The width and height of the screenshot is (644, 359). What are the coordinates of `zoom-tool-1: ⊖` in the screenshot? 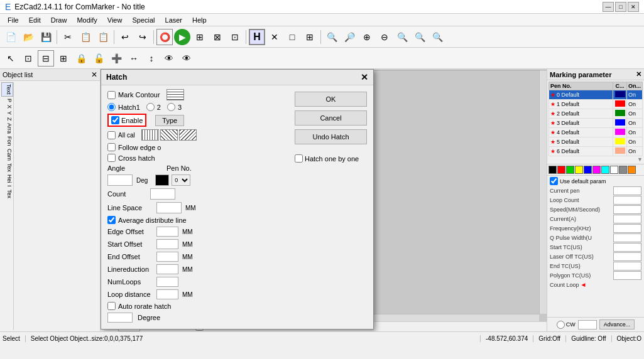 It's located at (385, 37).